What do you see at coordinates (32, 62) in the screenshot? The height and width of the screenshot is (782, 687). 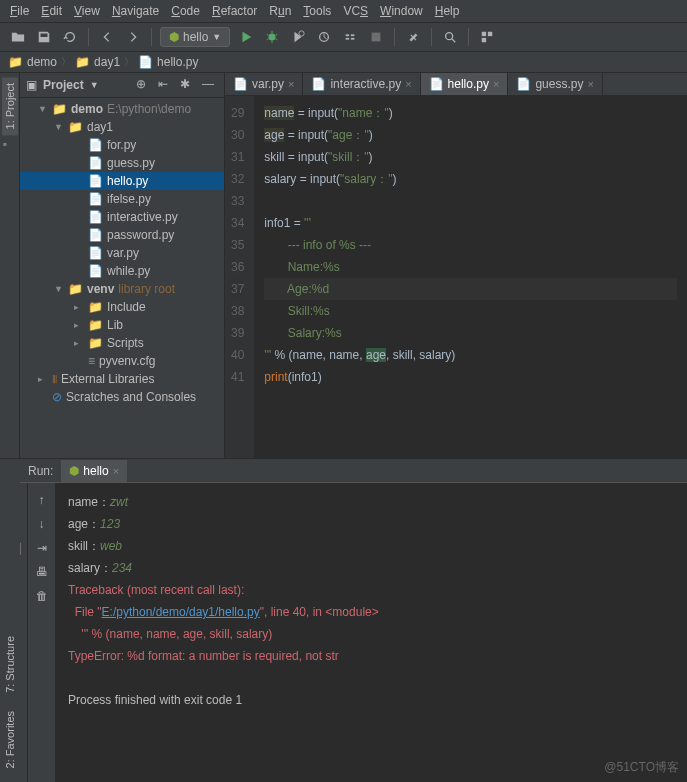 I see `breadcrumb-root: 📁demo` at bounding box center [32, 62].